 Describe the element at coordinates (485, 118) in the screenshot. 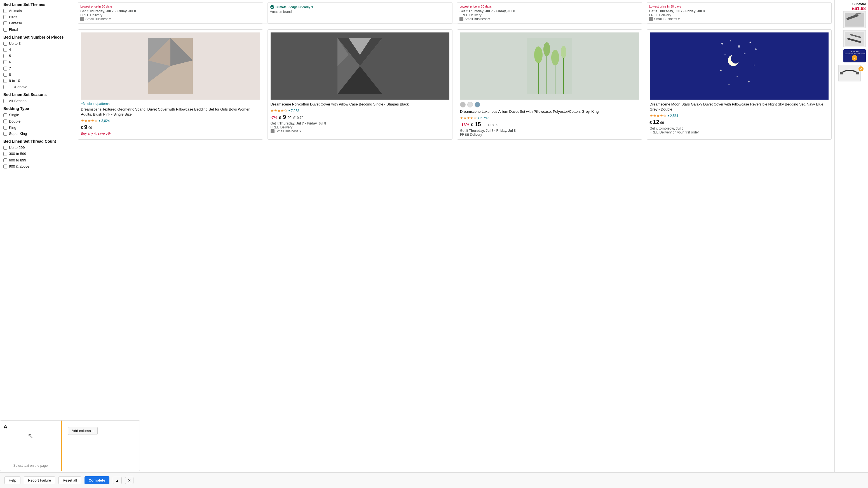

I see `review-count-3: 6,797` at that location.